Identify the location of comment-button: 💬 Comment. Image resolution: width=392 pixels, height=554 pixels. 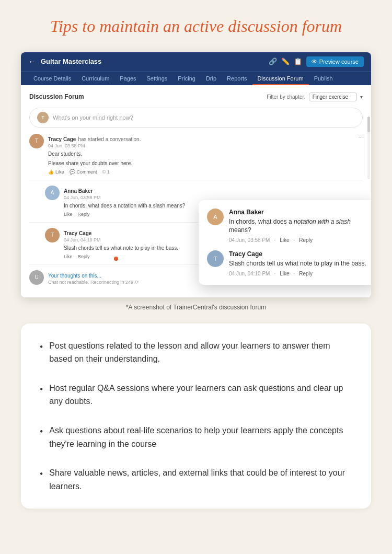
(84, 172).